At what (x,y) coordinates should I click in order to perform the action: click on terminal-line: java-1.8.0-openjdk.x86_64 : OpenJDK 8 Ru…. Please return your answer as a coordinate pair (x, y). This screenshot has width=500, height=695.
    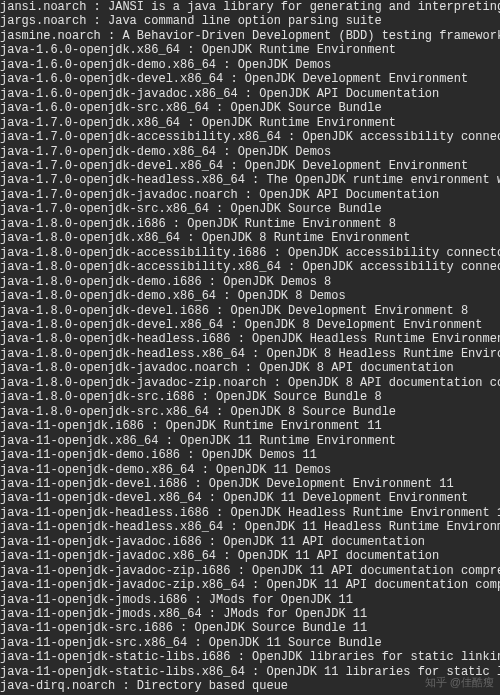
    Looking at the image, I should click on (250, 238).